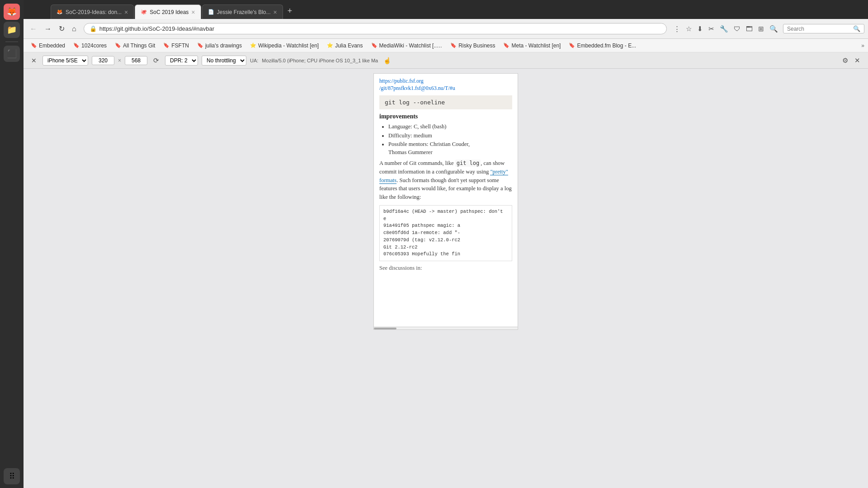 The height and width of the screenshot is (488, 868). What do you see at coordinates (820, 29) in the screenshot?
I see `search-input` at bounding box center [820, 29].